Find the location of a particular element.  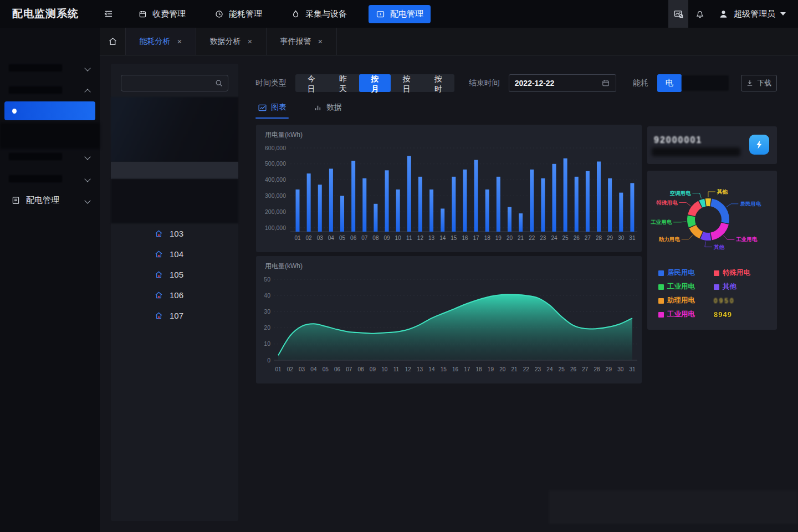

svg-text: 100,000 is located at coordinates (275, 228).